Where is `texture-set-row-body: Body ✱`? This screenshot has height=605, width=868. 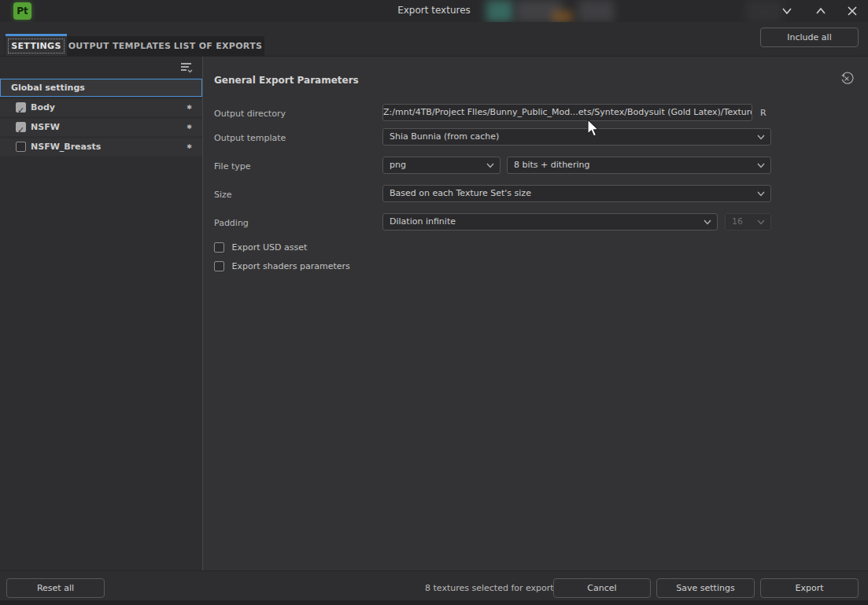 texture-set-row-body: Body ✱ is located at coordinates (101, 108).